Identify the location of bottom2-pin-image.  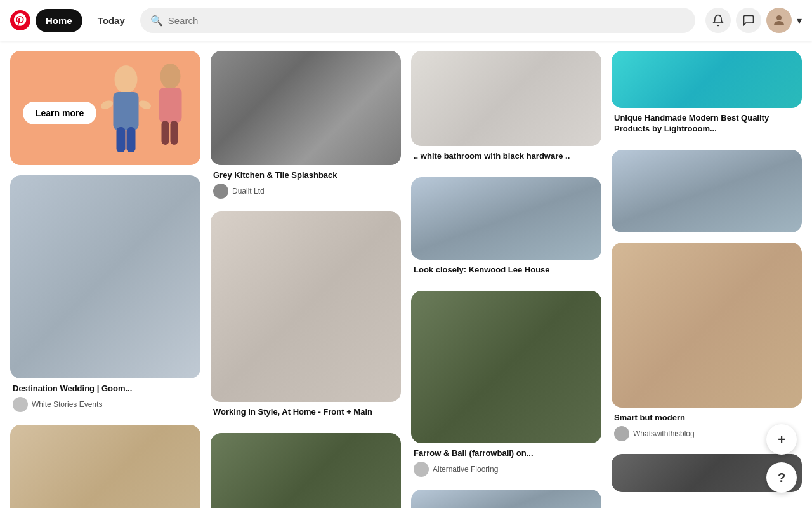
(506, 499).